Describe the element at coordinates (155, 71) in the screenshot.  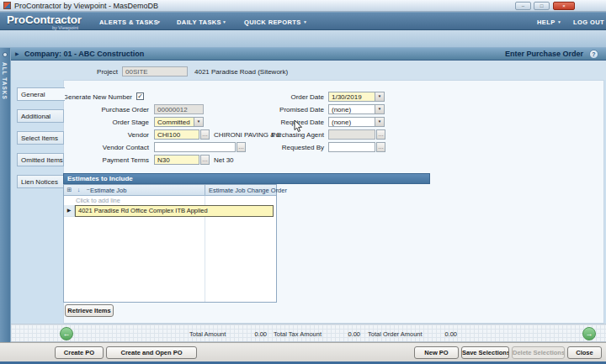
I see `project-field: 00SITE` at that location.